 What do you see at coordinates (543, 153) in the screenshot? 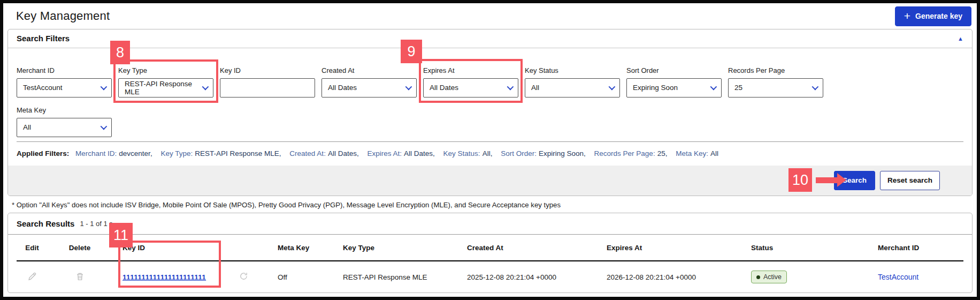
I see `applied-filter-item: Sort OrderExpiring Soon` at bounding box center [543, 153].